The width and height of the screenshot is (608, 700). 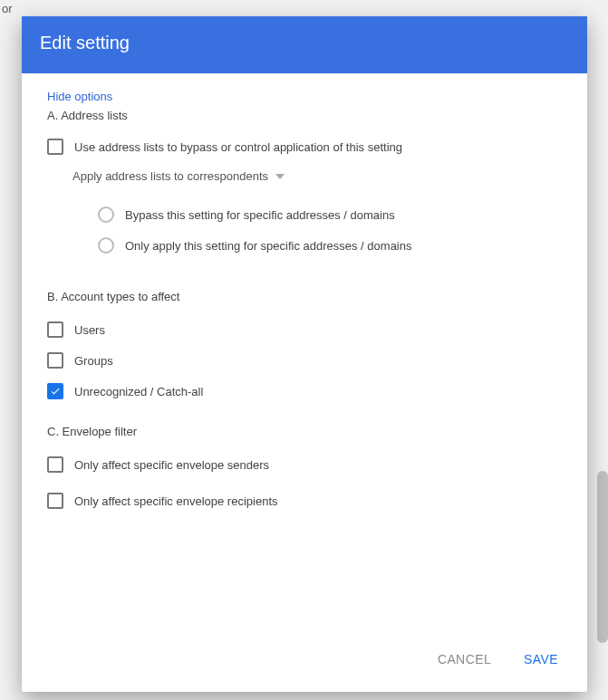 What do you see at coordinates (304, 116) in the screenshot?
I see `section-a-heading: A. Address lists` at bounding box center [304, 116].